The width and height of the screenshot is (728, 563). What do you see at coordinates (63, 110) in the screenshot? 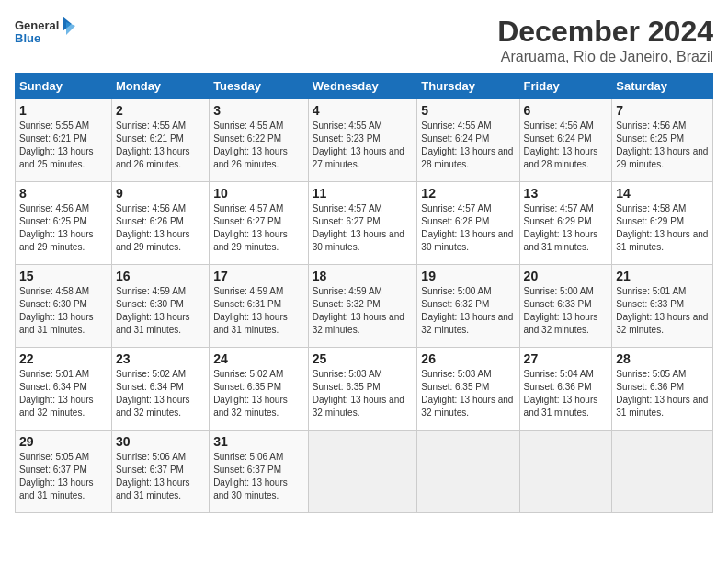
I see `day-number: 1` at bounding box center [63, 110].